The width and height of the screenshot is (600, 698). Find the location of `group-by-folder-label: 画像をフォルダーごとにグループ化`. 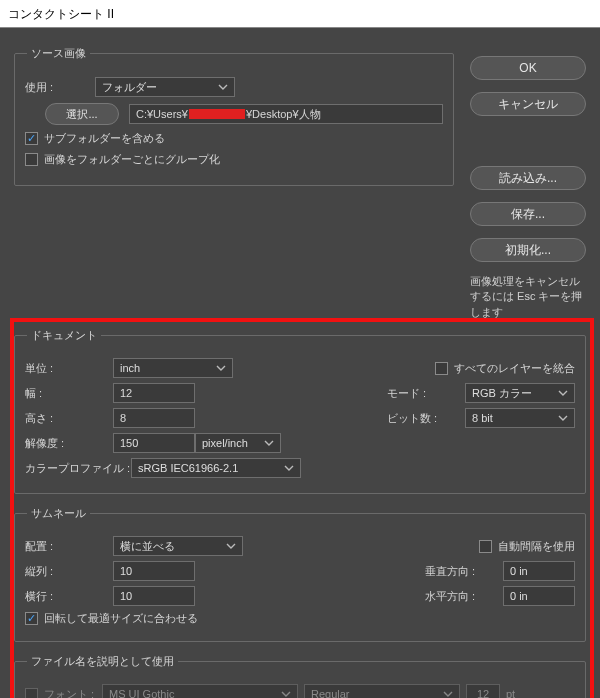

group-by-folder-label: 画像をフォルダーごとにグループ化 is located at coordinates (132, 160).